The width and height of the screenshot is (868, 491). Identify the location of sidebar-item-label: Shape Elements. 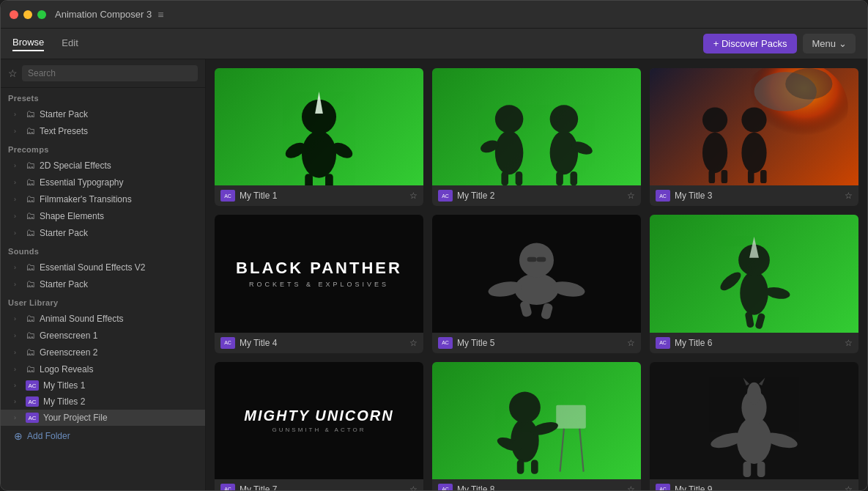
(72, 216).